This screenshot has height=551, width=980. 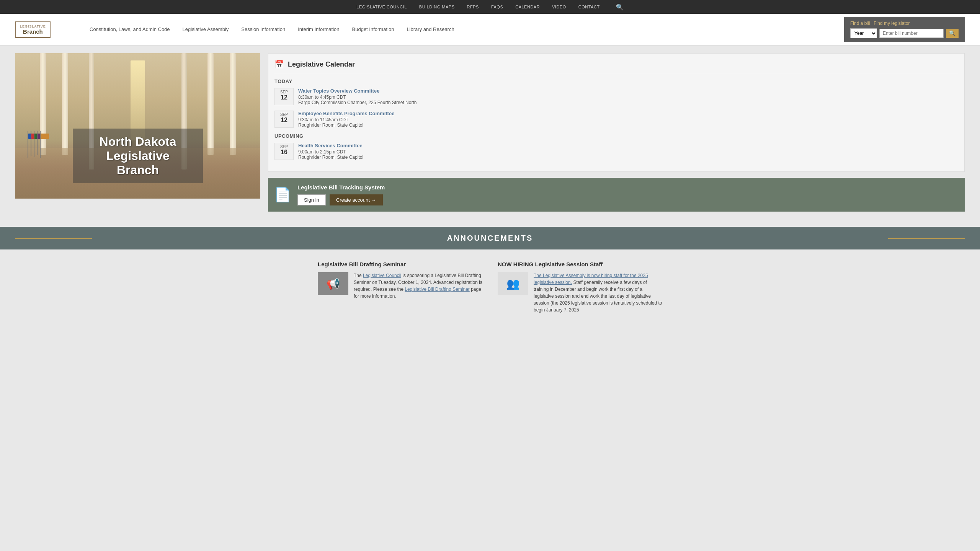 I want to click on logo-text: Legislative, so click(x=33, y=26).